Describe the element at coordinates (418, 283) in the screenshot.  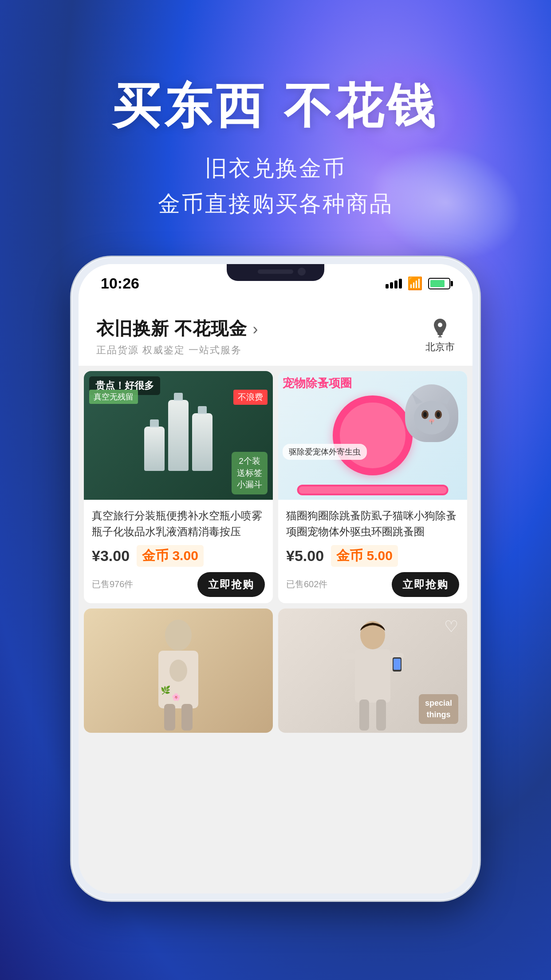
I see `status-icons: 📶` at that location.